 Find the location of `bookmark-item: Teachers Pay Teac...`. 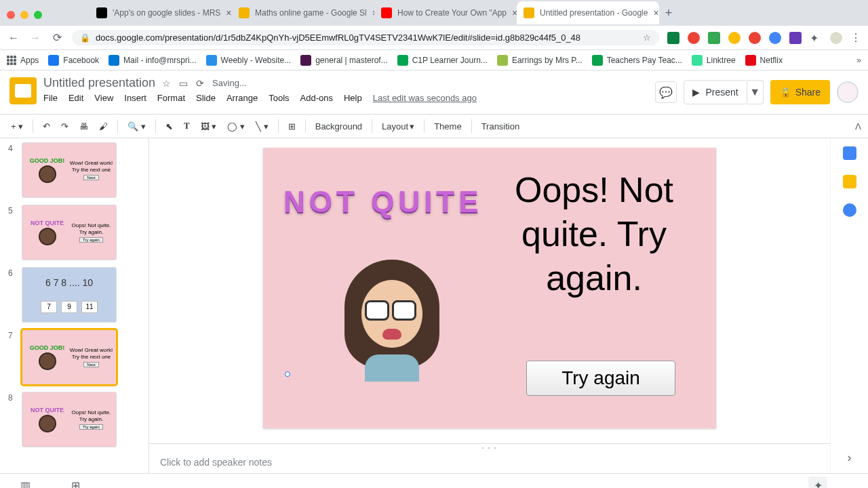

bookmark-item: Teachers Pay Teac... is located at coordinates (637, 60).